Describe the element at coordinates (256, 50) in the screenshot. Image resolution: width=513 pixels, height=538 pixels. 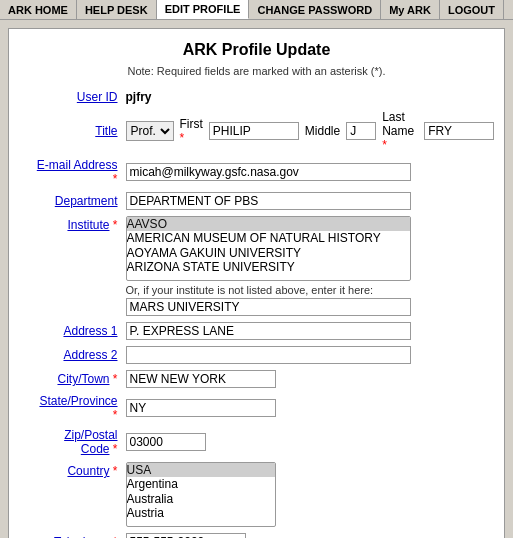
I see `page-title: ARK Profile Update` at that location.